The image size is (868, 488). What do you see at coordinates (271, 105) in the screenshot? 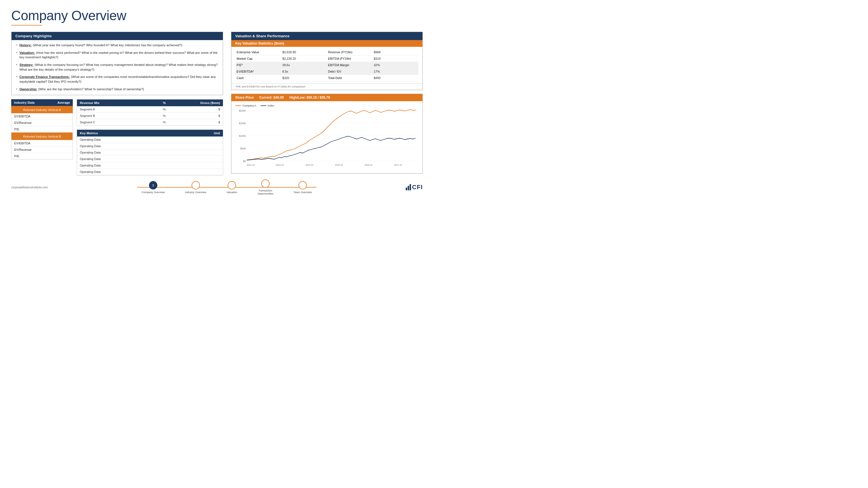
I see `legend-index-label: Index` at bounding box center [271, 105].